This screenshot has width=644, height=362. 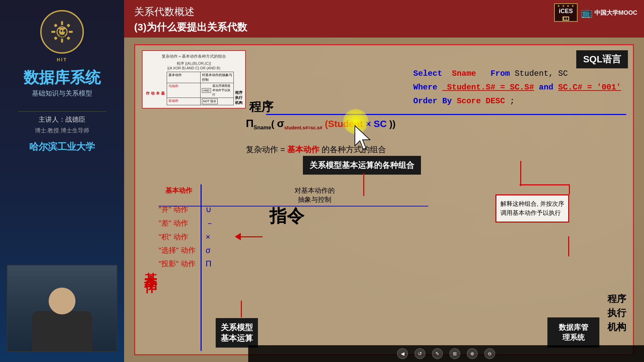 I want to click on top-right-vert-line, so click(x=570, y=189).